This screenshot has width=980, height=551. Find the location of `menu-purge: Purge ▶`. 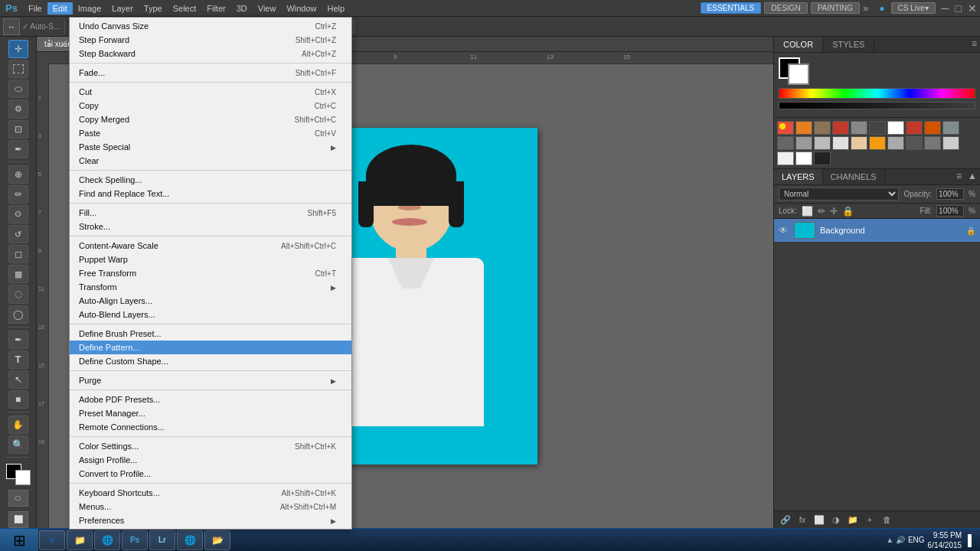

menu-purge: Purge ▶ is located at coordinates (211, 380).